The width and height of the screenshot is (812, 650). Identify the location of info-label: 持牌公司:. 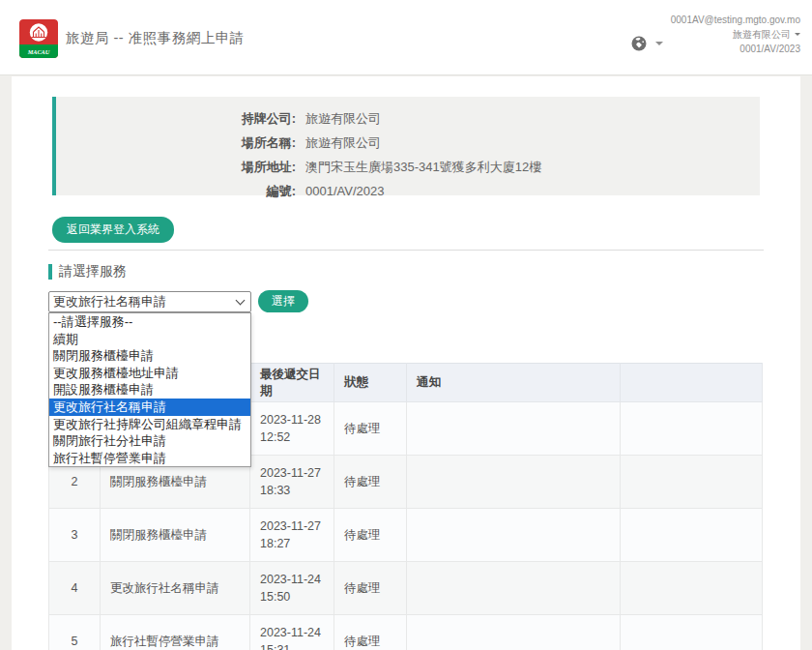
(176, 118).